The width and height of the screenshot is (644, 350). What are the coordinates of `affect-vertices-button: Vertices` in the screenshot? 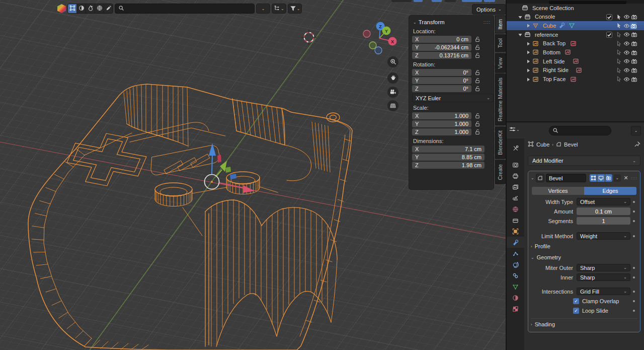 It's located at (558, 191).